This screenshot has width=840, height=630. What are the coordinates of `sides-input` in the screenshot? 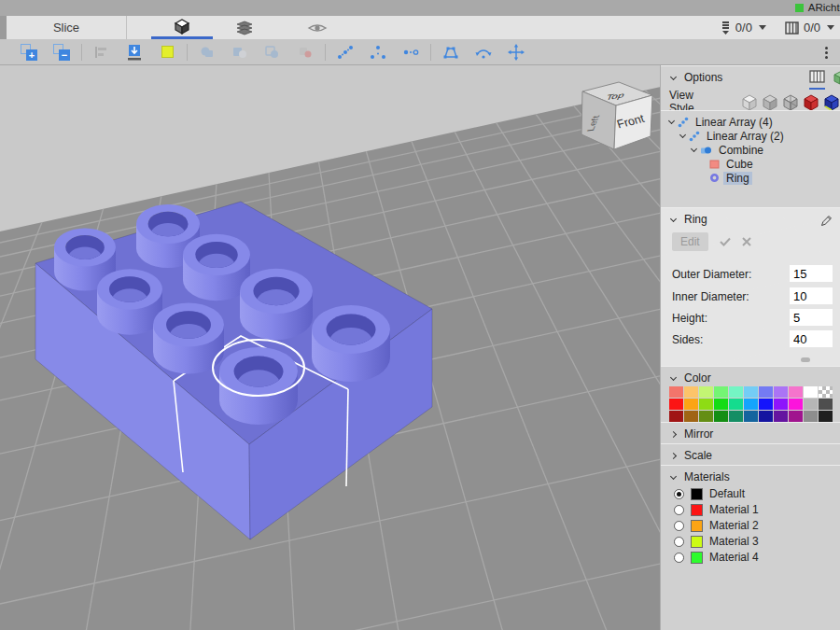 It's located at (811, 339).